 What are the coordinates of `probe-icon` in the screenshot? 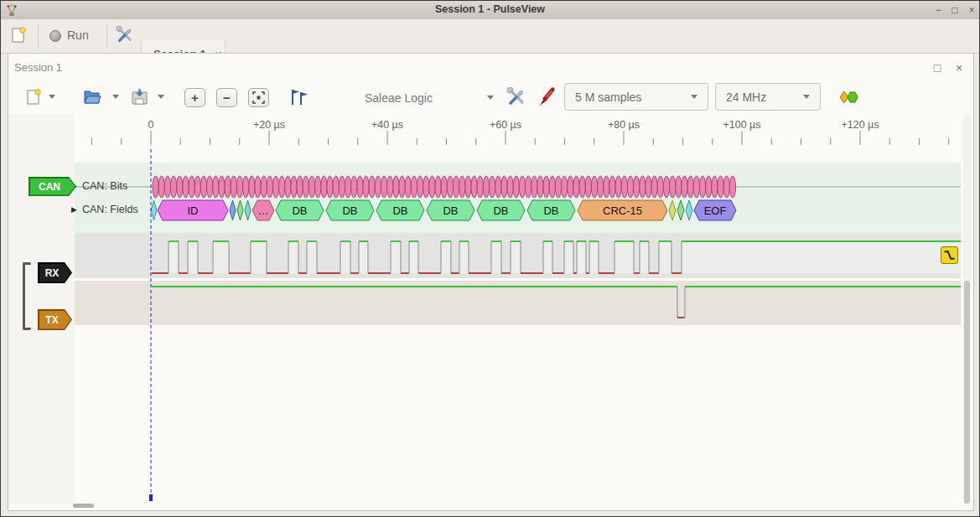 It's located at (547, 97).